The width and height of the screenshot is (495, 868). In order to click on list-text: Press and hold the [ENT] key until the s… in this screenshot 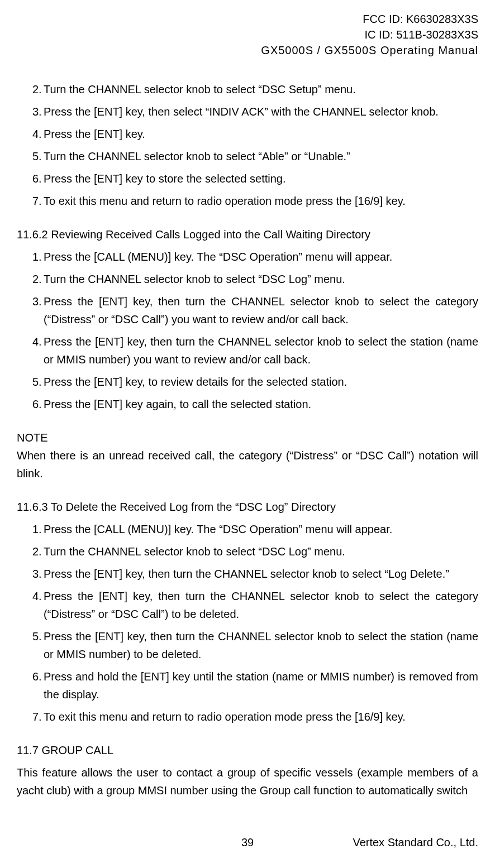, I will do `click(259, 685)`.